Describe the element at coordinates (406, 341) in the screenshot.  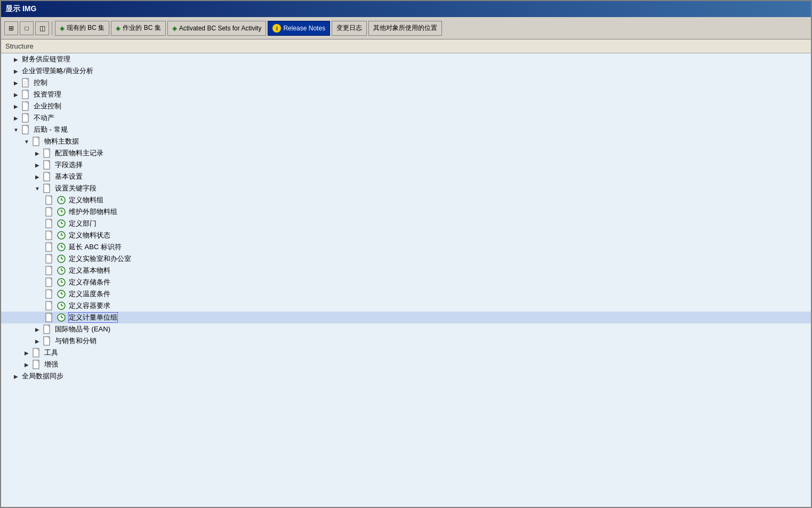
I see `tree-item-25: ▶ 与销售和分销` at that location.